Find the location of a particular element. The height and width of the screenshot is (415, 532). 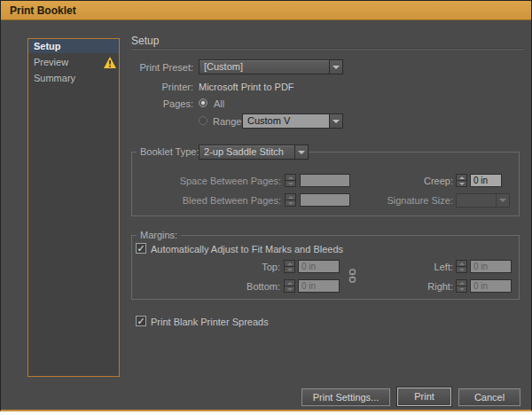

space-between-pages-stepper is located at coordinates (291, 181).